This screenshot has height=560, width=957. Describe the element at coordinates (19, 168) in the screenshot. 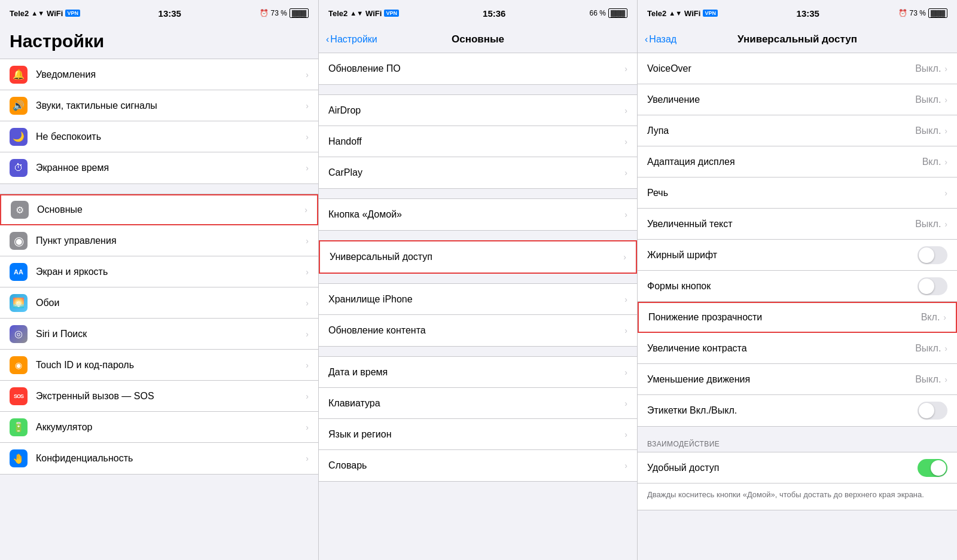

I see `screentime-icon: ⏱` at that location.